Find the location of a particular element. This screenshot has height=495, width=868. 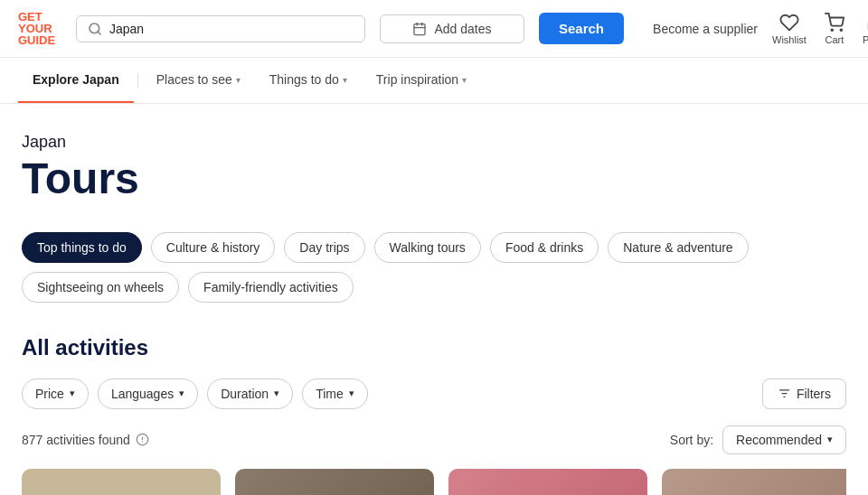

duration-filter: Duration ▾ is located at coordinates (250, 394).